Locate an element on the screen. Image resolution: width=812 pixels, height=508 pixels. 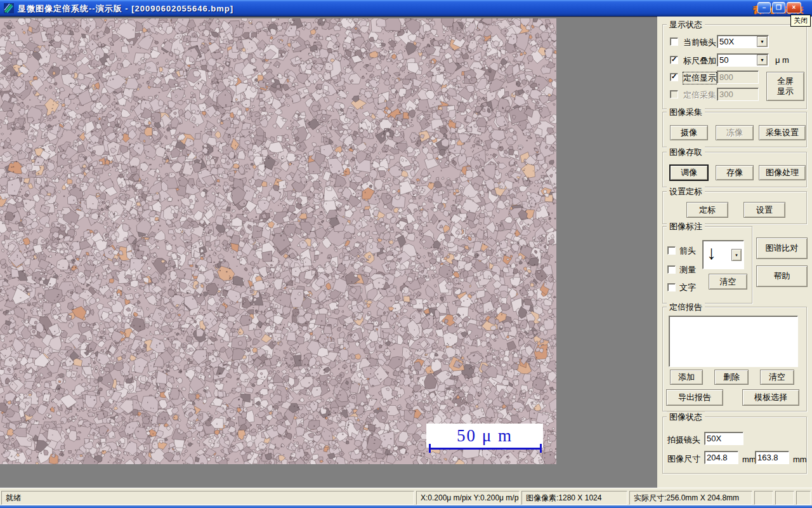
group-image-status-title: 图像状态 is located at coordinates (686, 417).